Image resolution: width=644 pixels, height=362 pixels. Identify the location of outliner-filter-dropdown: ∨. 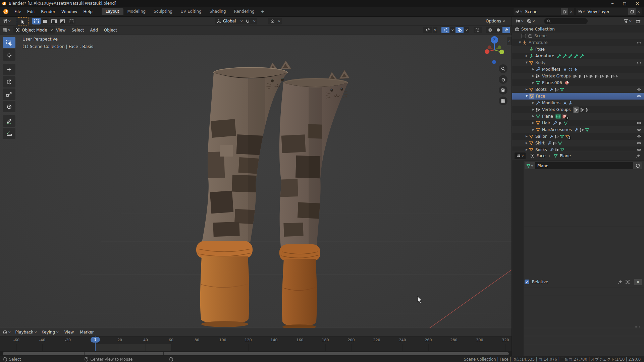
(628, 21).